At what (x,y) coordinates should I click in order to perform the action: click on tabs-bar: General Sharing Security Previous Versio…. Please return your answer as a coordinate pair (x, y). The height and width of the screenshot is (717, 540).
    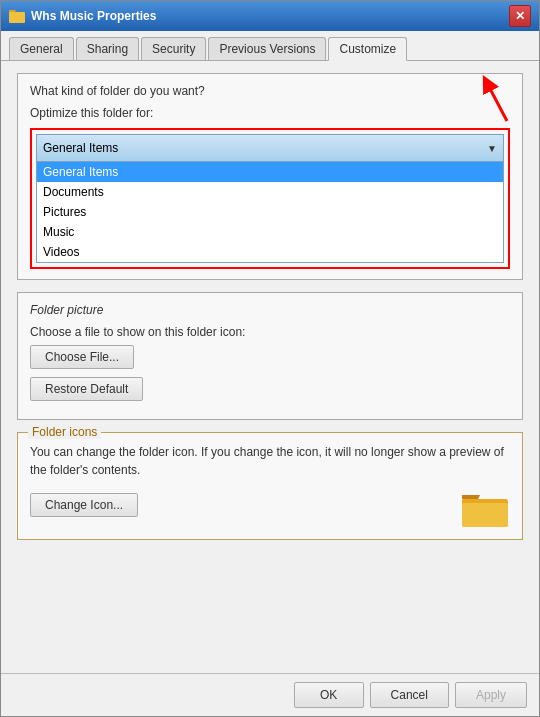
    Looking at the image, I should click on (270, 46).